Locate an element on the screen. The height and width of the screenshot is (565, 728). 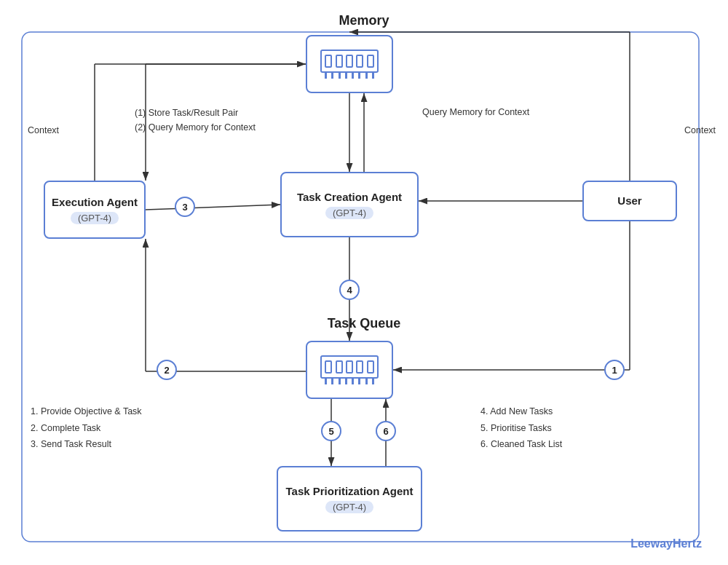
user-node: User is located at coordinates (630, 201).